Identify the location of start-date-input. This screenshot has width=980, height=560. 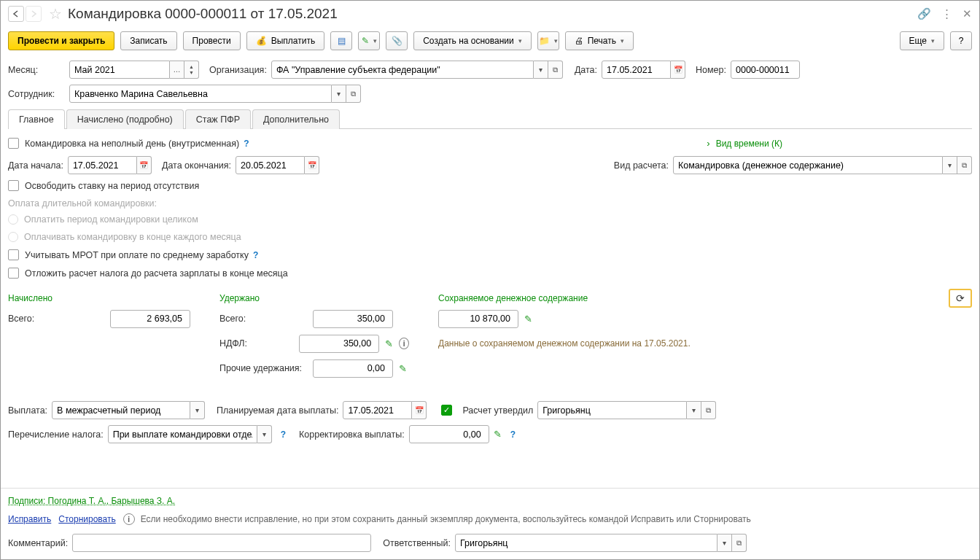
(102, 165).